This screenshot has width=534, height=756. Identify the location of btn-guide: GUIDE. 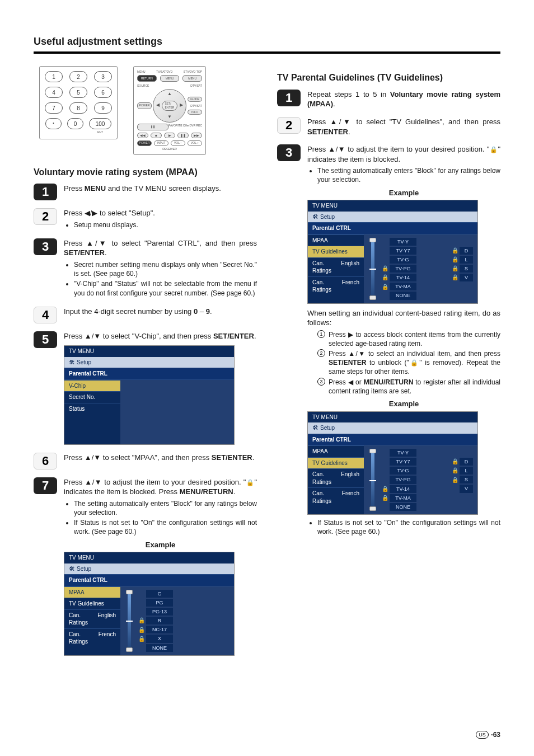
(195, 100).